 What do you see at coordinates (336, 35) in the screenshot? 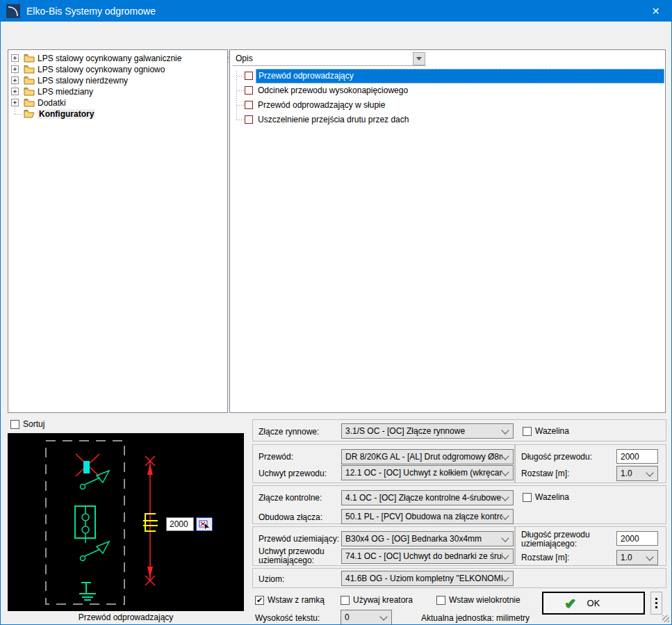
I see `toolbar: <T> ? ✕` at bounding box center [336, 35].